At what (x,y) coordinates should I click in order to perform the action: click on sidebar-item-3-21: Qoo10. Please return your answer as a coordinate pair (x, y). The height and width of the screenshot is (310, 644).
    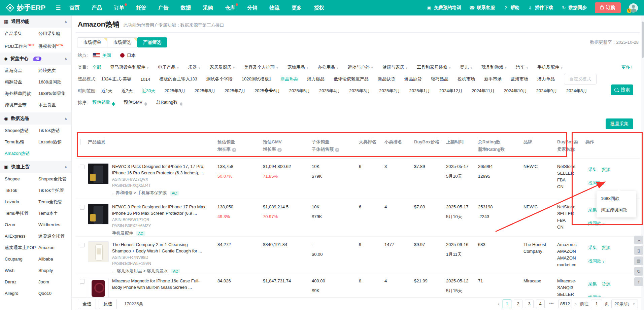
    Looking at the image, I should click on (55, 294).